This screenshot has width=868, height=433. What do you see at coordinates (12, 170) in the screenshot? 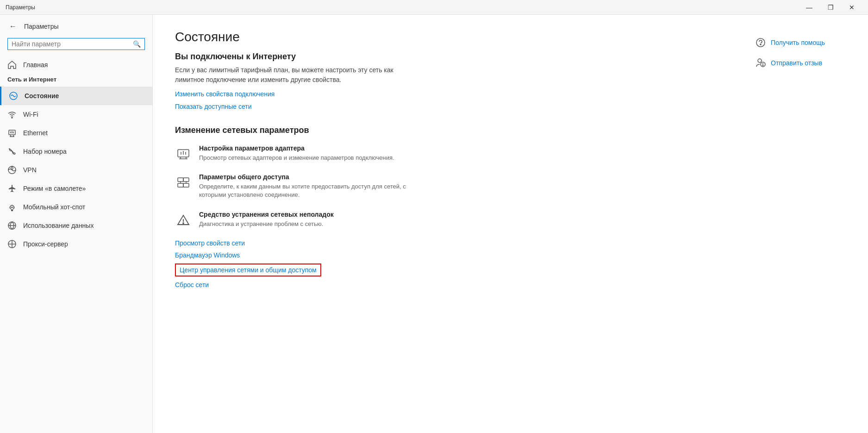
I see `vpn-icon` at bounding box center [12, 170].